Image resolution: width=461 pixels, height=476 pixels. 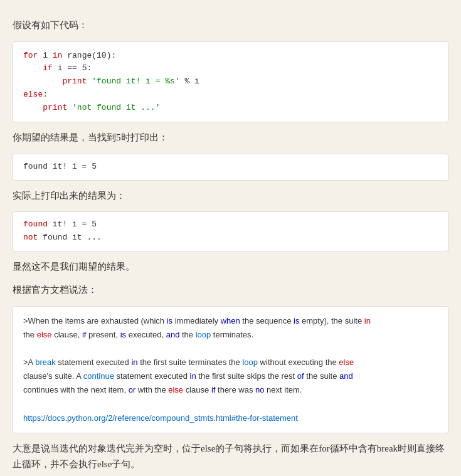 What do you see at coordinates (231, 231) in the screenshot?
I see `output-block-2: found it! i = 5 not found it ...` at bounding box center [231, 231].